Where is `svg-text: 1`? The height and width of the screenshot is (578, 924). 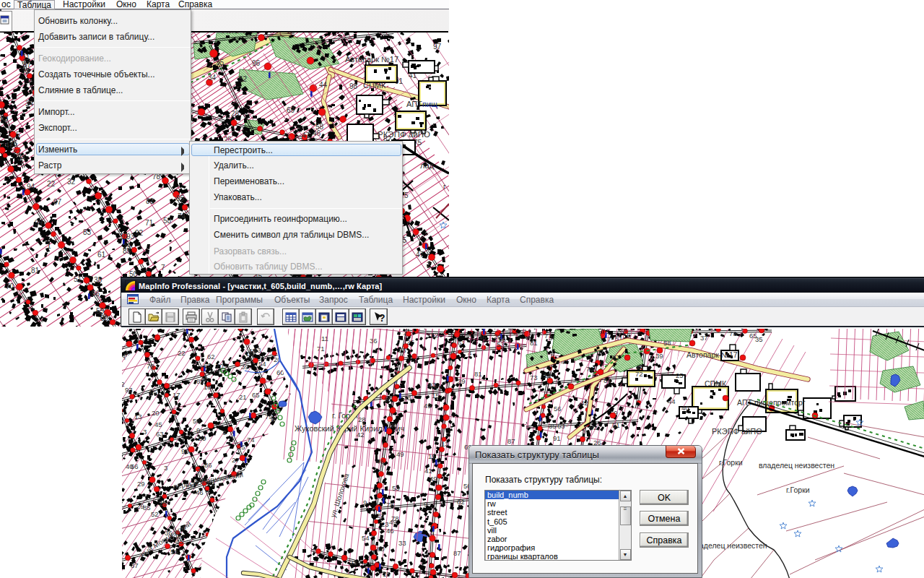
svg-text: 1 is located at coordinates (49, 246).